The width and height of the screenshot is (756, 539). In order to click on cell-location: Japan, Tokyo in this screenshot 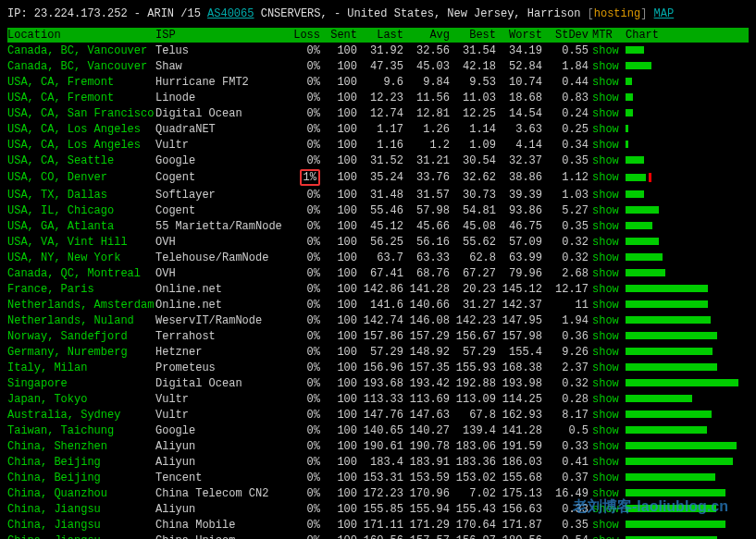, I will do `click(81, 399)`.